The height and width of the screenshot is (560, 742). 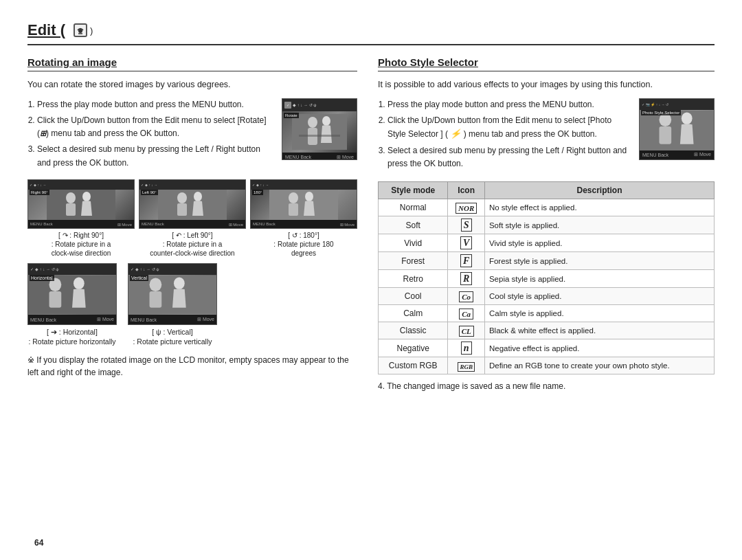 What do you see at coordinates (151, 135) in the screenshot?
I see `left-steps-text: Press the play mode button and press the…` at bounding box center [151, 135].